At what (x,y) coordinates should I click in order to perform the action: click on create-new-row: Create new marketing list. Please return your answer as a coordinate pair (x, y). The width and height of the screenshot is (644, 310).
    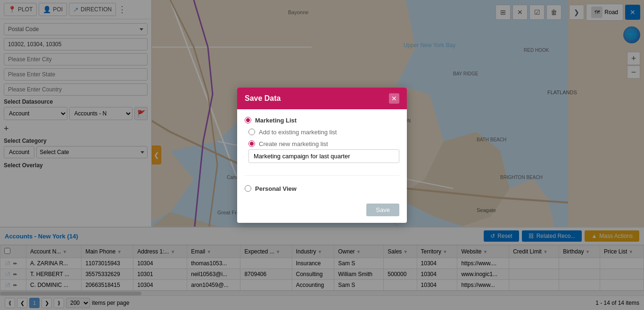
    Looking at the image, I should click on (322, 153).